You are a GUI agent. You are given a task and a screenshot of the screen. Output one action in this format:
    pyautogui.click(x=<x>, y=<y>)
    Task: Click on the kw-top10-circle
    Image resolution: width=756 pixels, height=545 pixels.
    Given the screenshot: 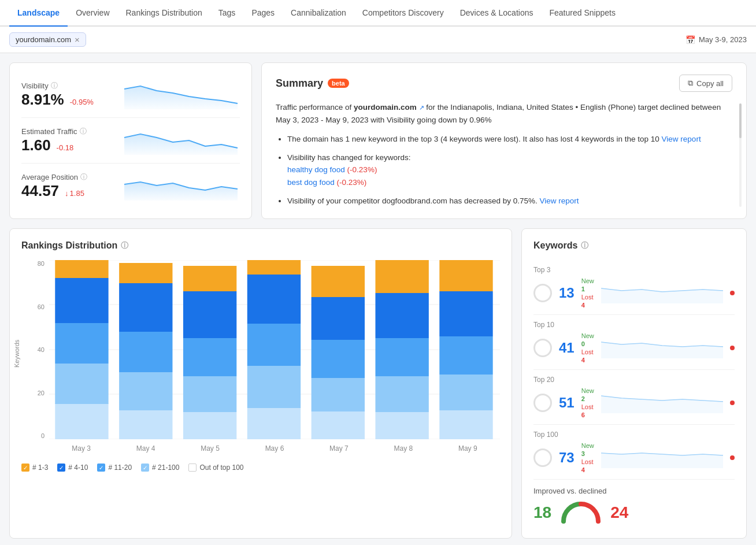 What is the action you would take?
    pyautogui.click(x=543, y=348)
    